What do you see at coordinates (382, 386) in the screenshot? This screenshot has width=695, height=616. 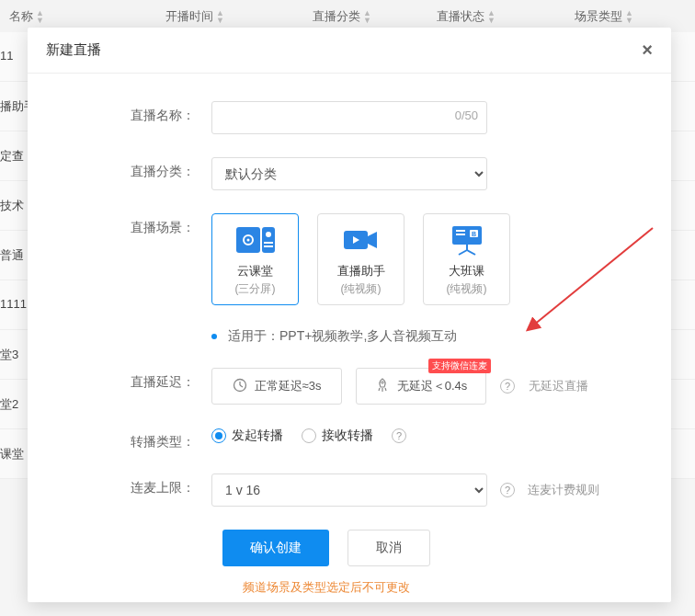 I see `rocket-icon` at bounding box center [382, 386].